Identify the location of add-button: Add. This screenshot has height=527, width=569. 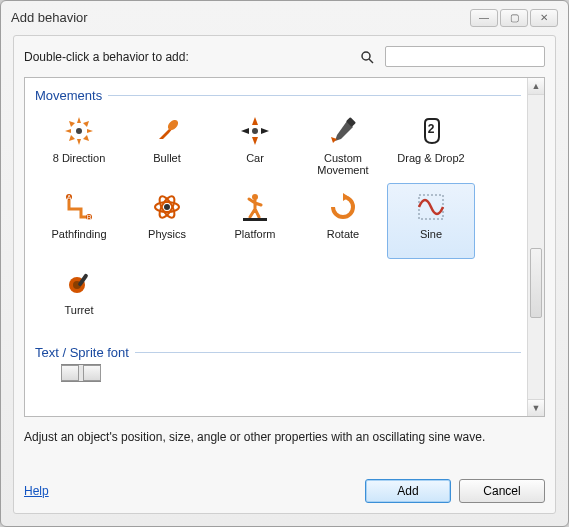
(408, 491).